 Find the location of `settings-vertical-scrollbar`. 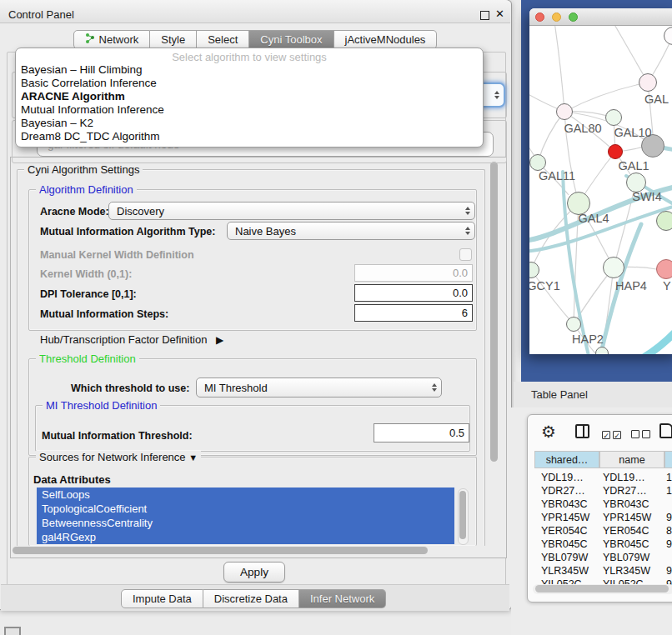

settings-vertical-scrollbar is located at coordinates (494, 352).